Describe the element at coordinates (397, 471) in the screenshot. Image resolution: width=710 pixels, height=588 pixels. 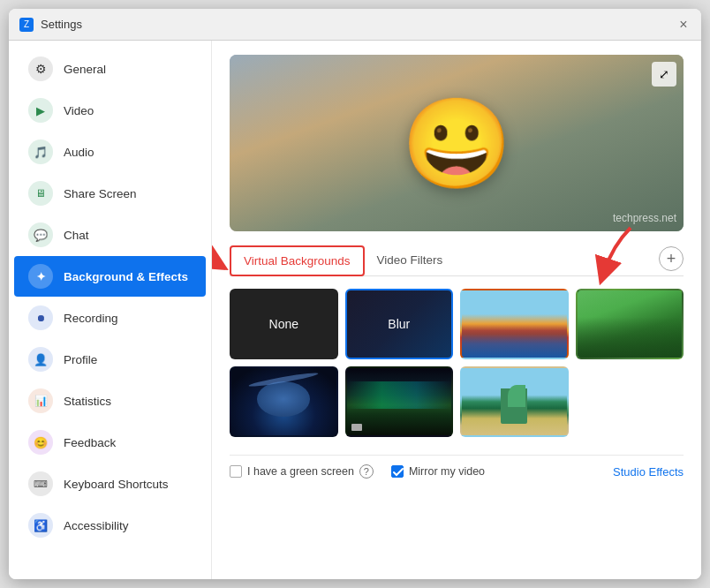
I see `mirror-video-checkbox` at that location.